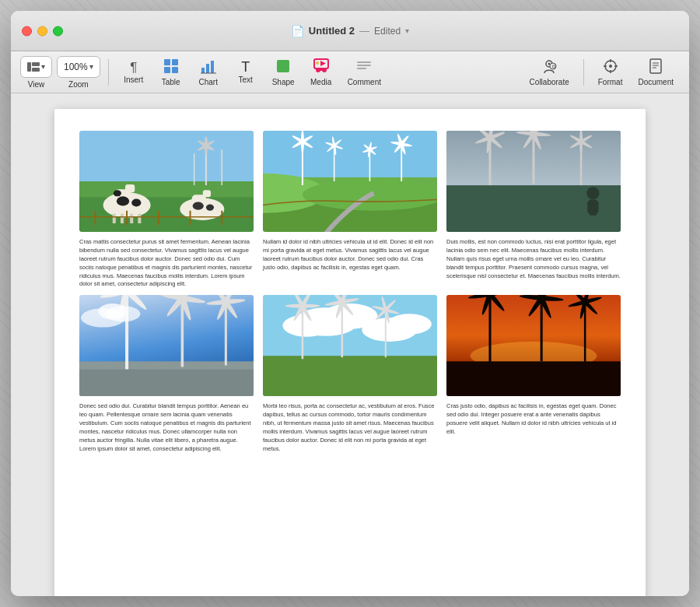  Describe the element at coordinates (79, 67) in the screenshot. I see `zoom-button: 100% ▾` at that location.